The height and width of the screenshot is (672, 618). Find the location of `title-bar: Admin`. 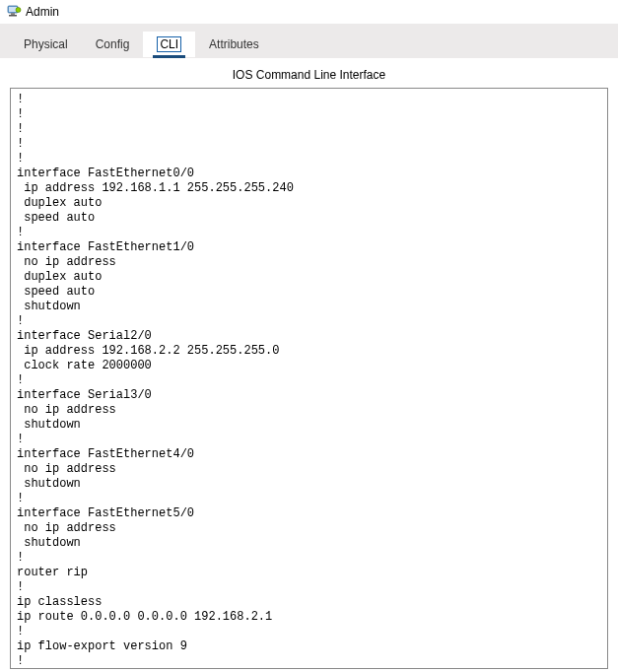

title-bar: Admin is located at coordinates (309, 12).